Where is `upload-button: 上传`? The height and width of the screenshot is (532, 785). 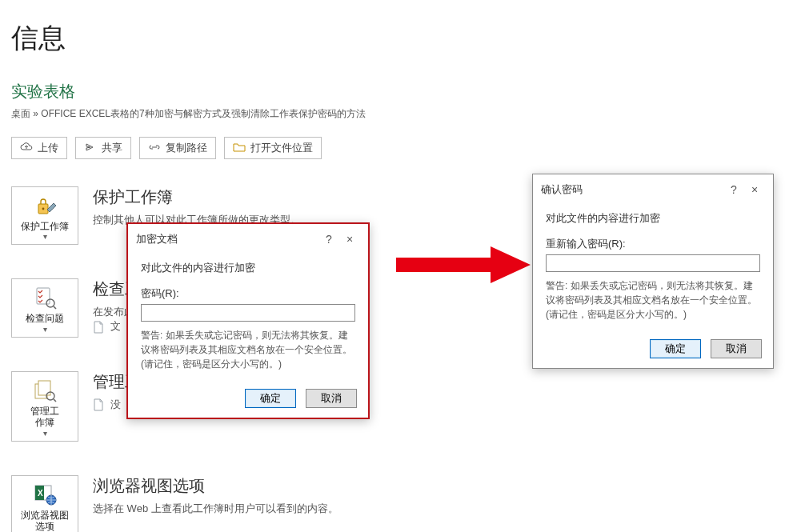 upload-button: 上传 is located at coordinates (39, 148).